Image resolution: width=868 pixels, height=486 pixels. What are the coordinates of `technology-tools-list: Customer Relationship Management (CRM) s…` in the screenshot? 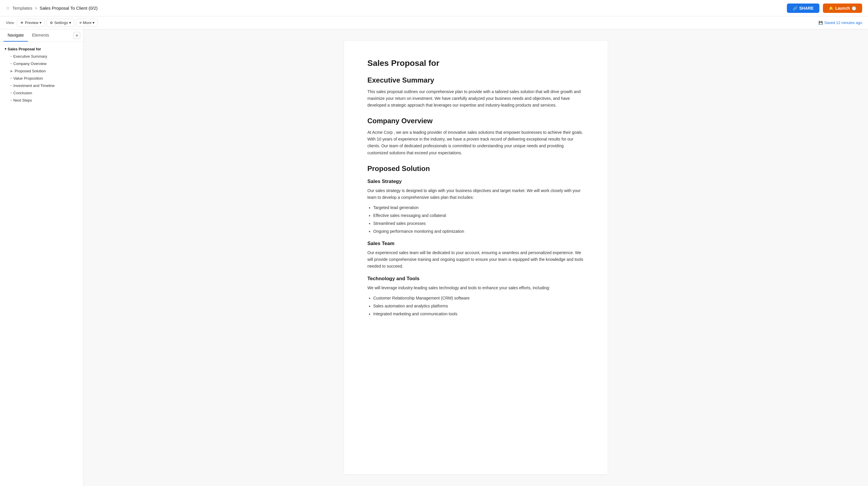 It's located at (479, 306).